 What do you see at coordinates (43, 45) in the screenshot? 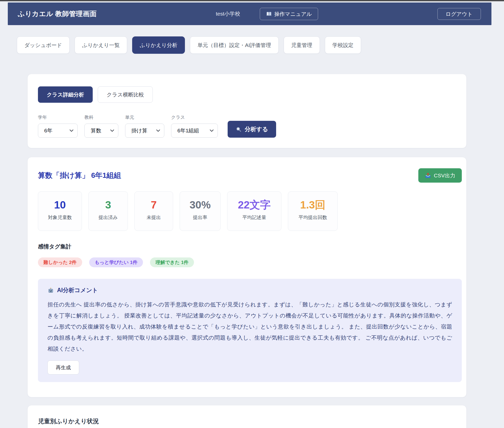
I see `tab-dashboard: ダッシュボード` at bounding box center [43, 45].